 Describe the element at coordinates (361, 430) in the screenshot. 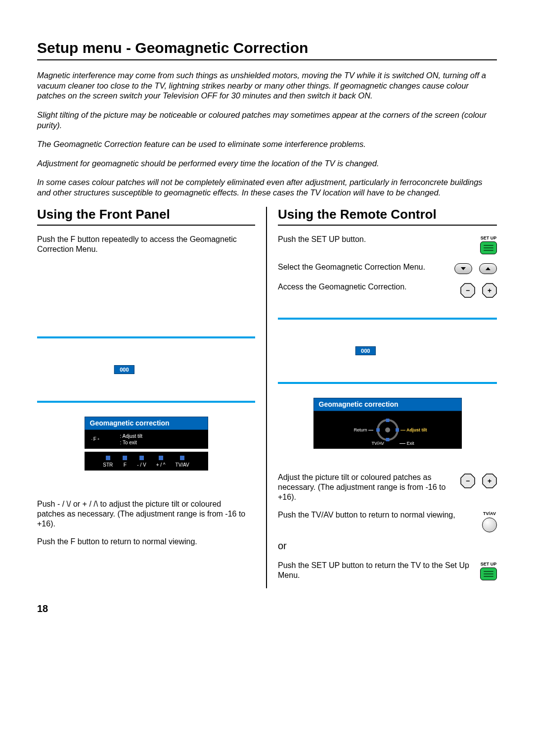

I see `dial-return-label: Return` at that location.